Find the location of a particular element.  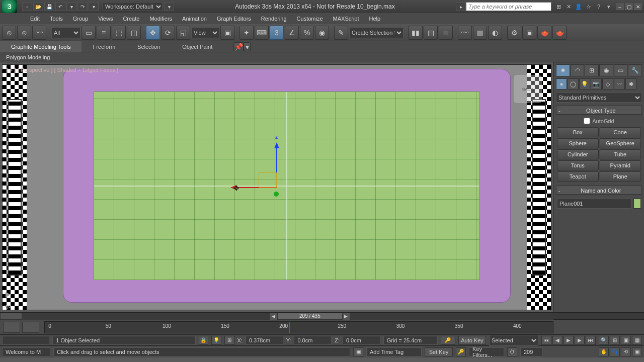

app-icon: 3 is located at coordinates (10, 7).